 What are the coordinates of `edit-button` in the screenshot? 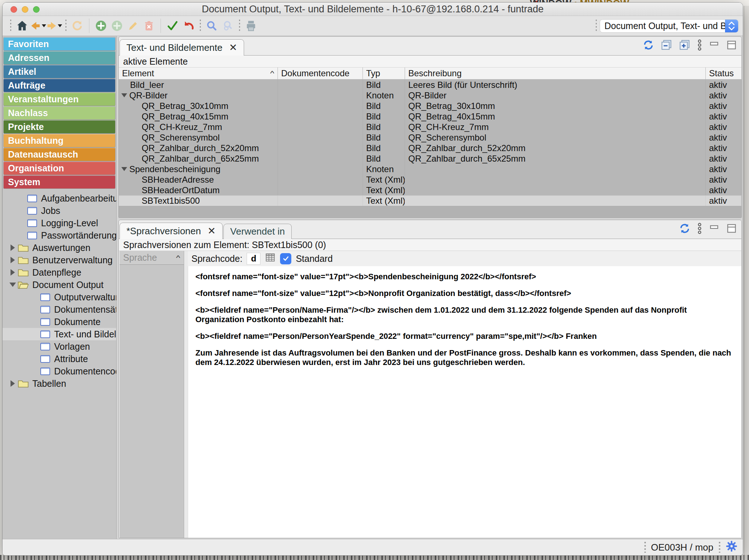 It's located at (133, 26).